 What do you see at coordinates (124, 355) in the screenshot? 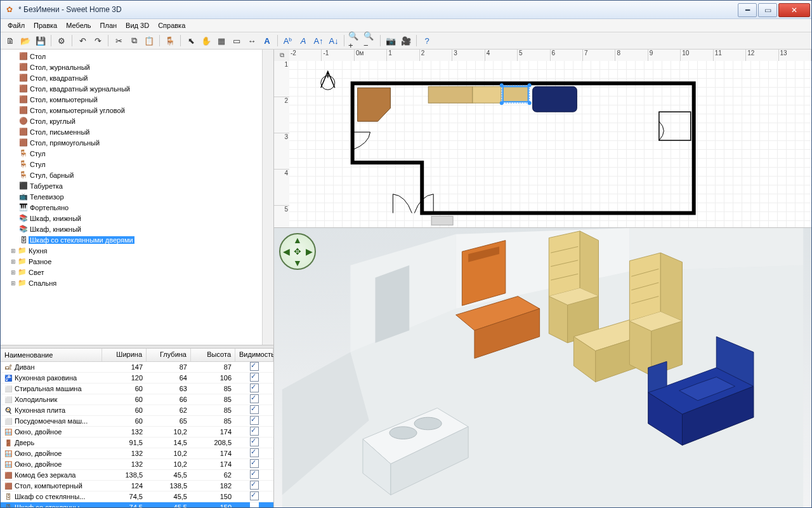
I see `col-width: Ширина` at bounding box center [124, 355].